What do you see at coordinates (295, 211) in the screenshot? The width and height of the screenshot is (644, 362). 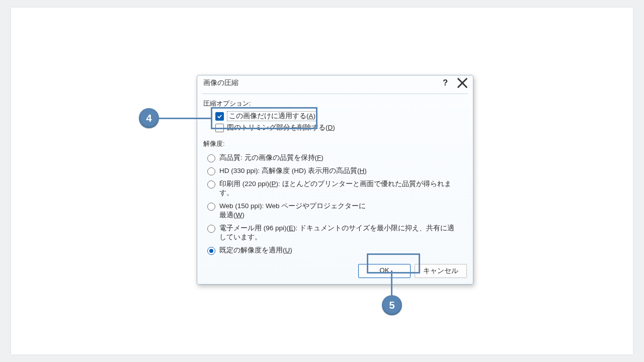 I see `radio-web-label: Web (150 ppi): Web ページやプロジェクターに最適(W)` at bounding box center [295, 211].